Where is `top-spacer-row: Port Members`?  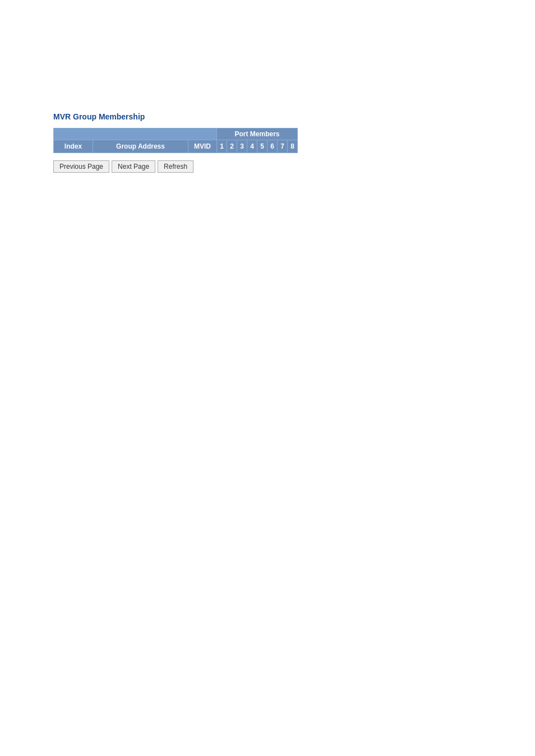 top-spacer-row: Port Members is located at coordinates (176, 135).